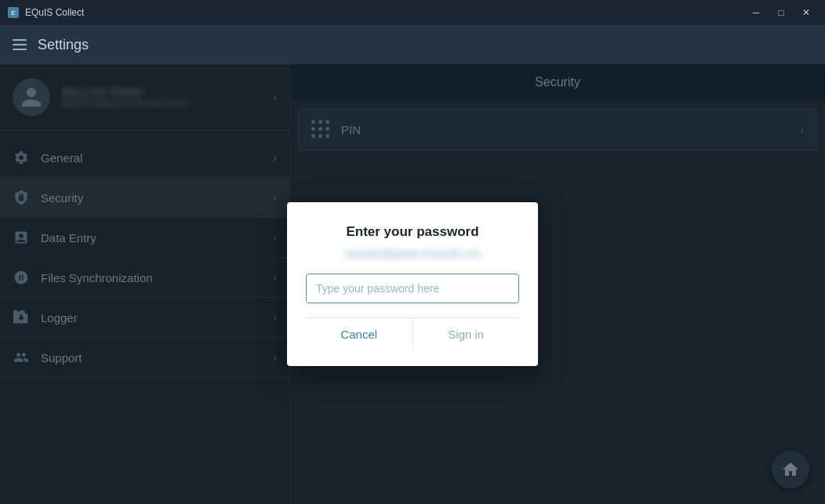 This screenshot has height=504, width=825. I want to click on minimize-button: ─, so click(756, 13).